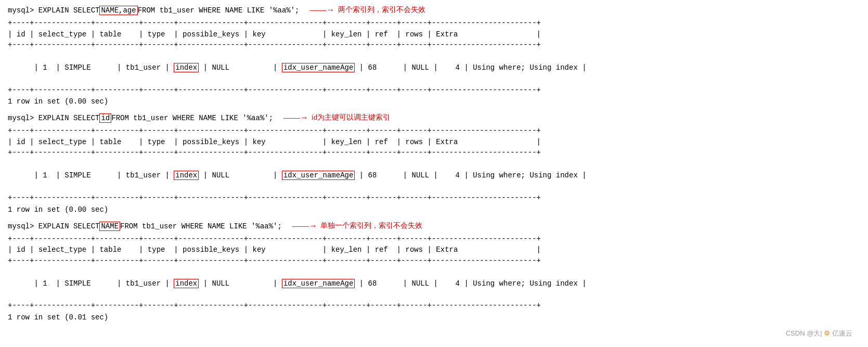 The image size is (868, 347). Describe the element at coordinates (296, 118) in the screenshot. I see `arrow-2: ——→` at that location.